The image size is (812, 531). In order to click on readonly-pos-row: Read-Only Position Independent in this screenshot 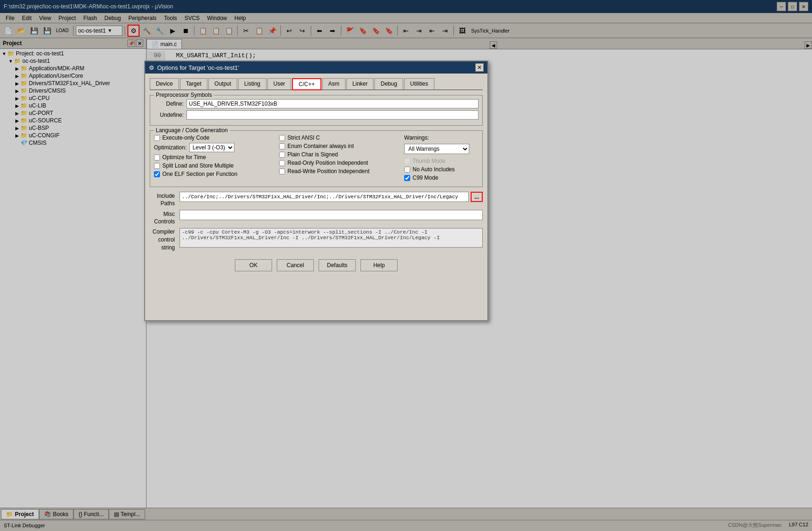, I will do `click(339, 163)`.